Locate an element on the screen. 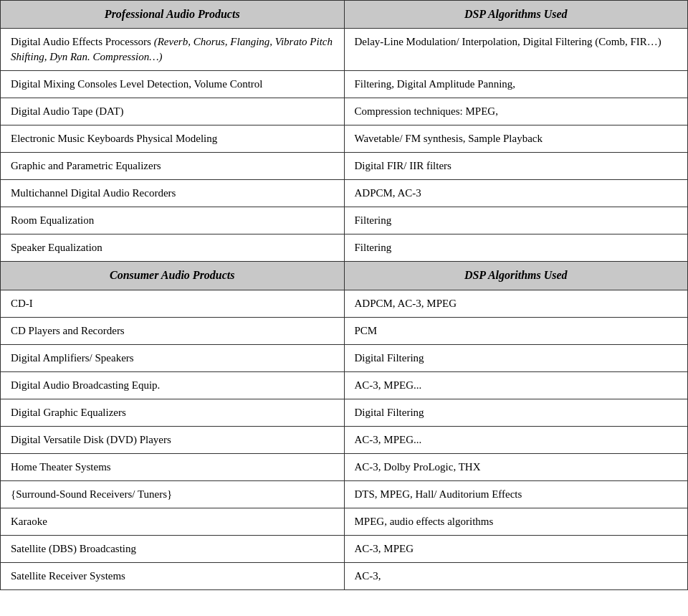 The width and height of the screenshot is (688, 616). product-cell: {Surround-Sound Receivers/ Tuners} is located at coordinates (173, 494).